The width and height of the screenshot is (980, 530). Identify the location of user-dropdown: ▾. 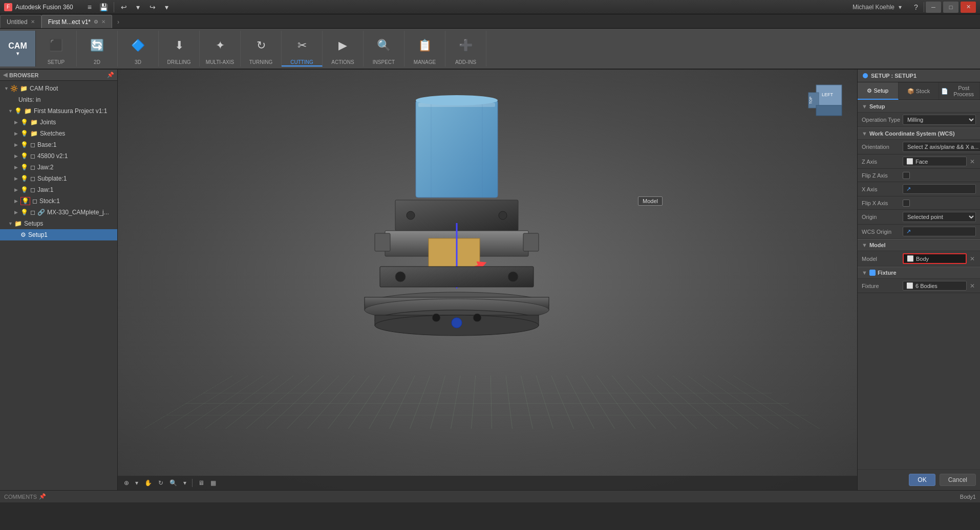
(900, 7).